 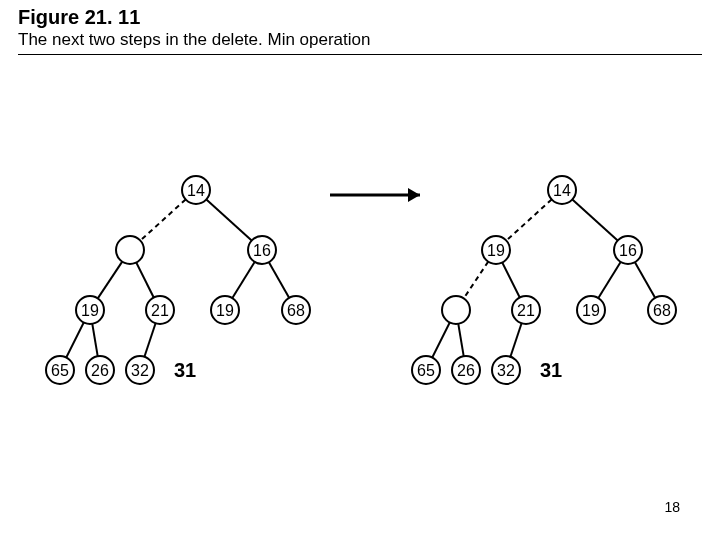 I want to click on left-RL-label: 19, so click(x=225, y=310).